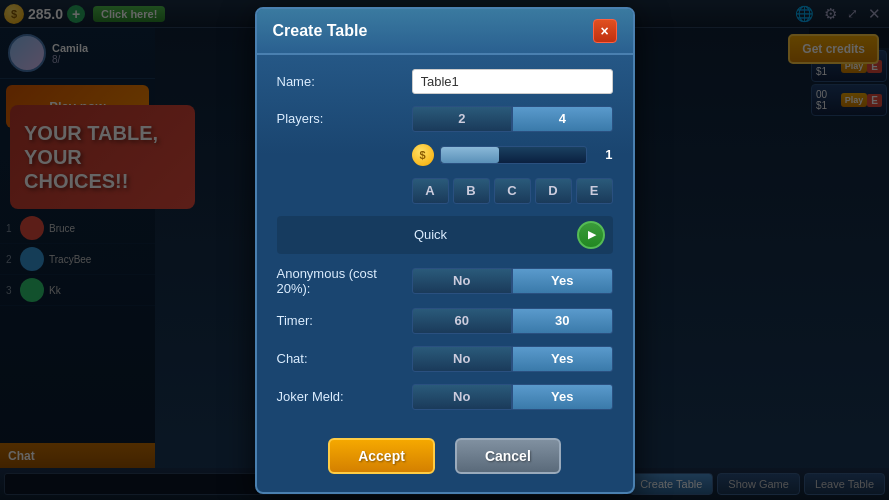 The height and width of the screenshot is (500, 889). Describe the element at coordinates (605, 31) in the screenshot. I see `modal-close-button: ×` at that location.